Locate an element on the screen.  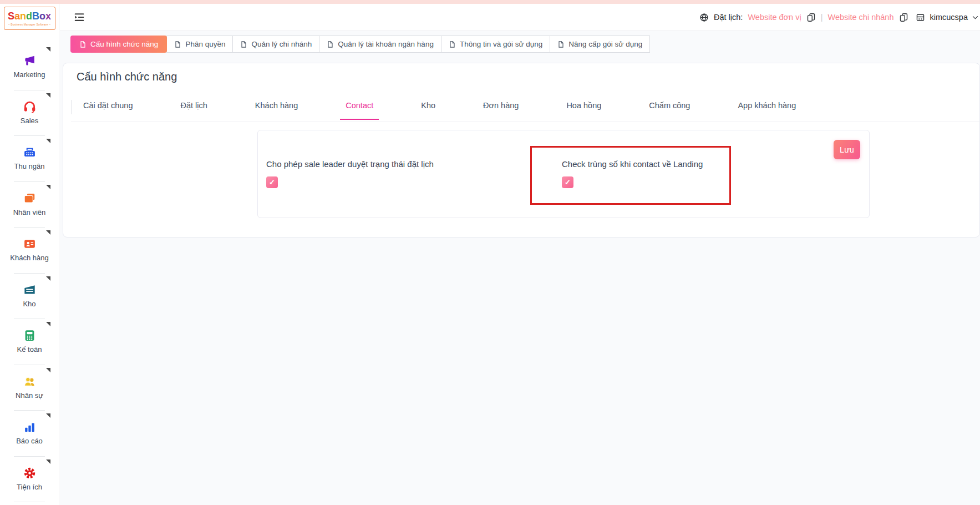
warehouse-icon is located at coordinates (30, 290).